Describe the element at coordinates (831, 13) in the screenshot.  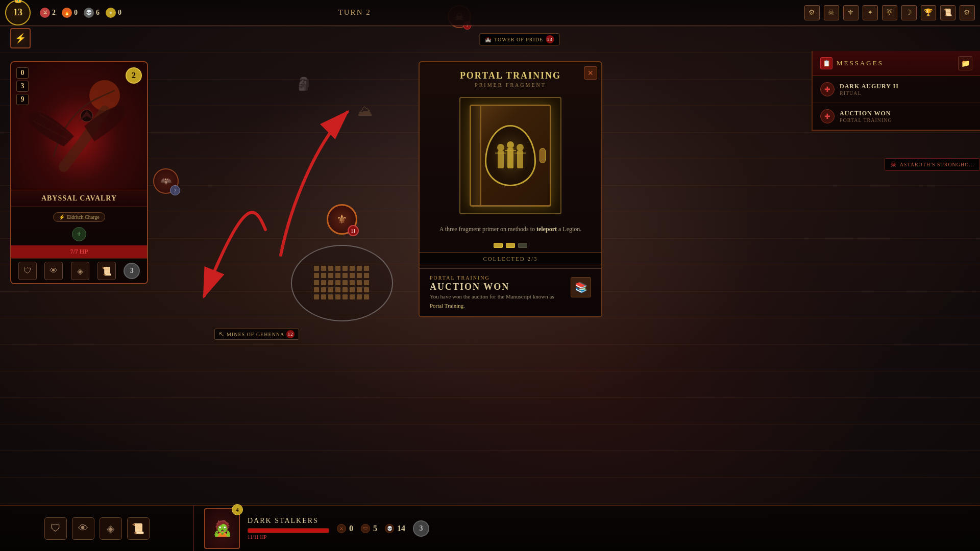
I see `faction-symbol-2: ☠` at that location.